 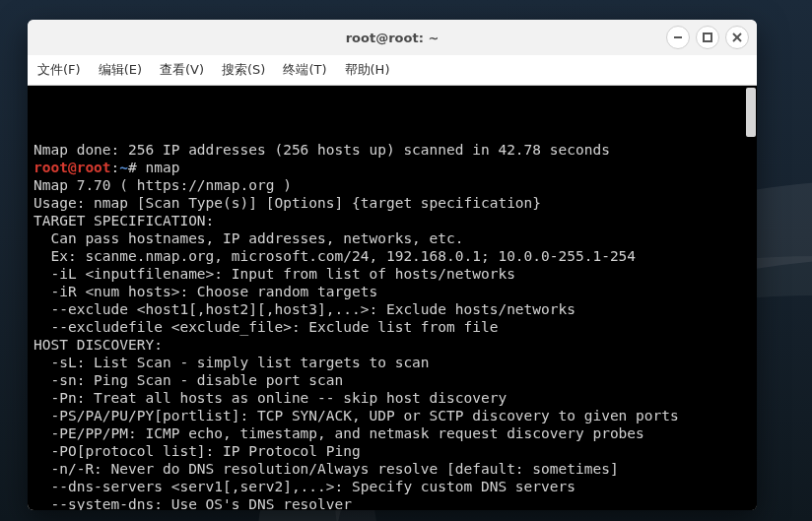 I want to click on close-button, so click(x=737, y=37).